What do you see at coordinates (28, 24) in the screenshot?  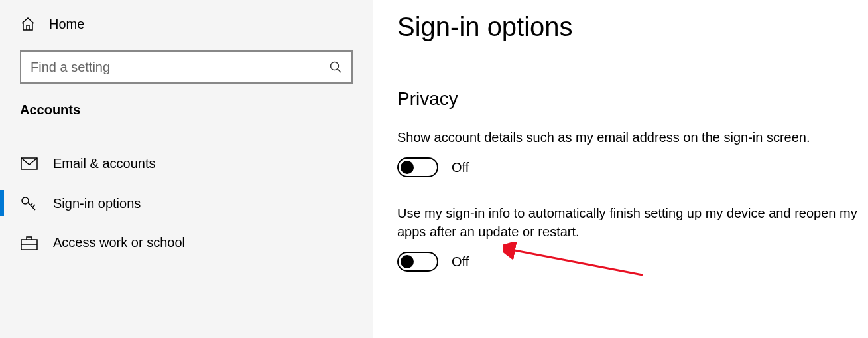 I see `home-icon` at bounding box center [28, 24].